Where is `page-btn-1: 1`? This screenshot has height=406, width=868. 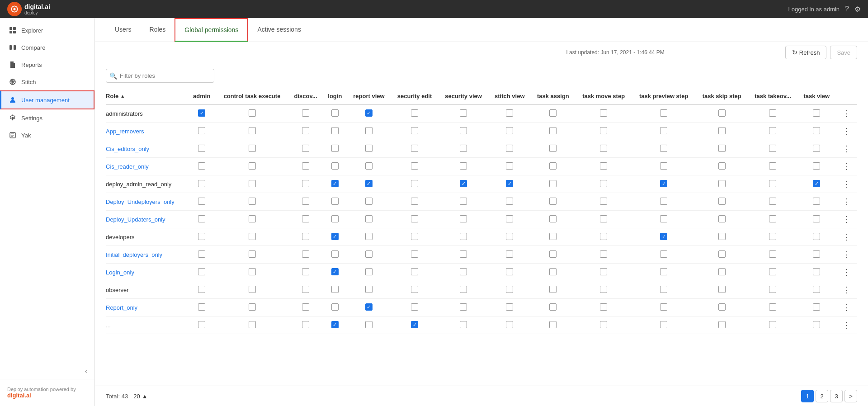 page-btn-1: 1 is located at coordinates (807, 396).